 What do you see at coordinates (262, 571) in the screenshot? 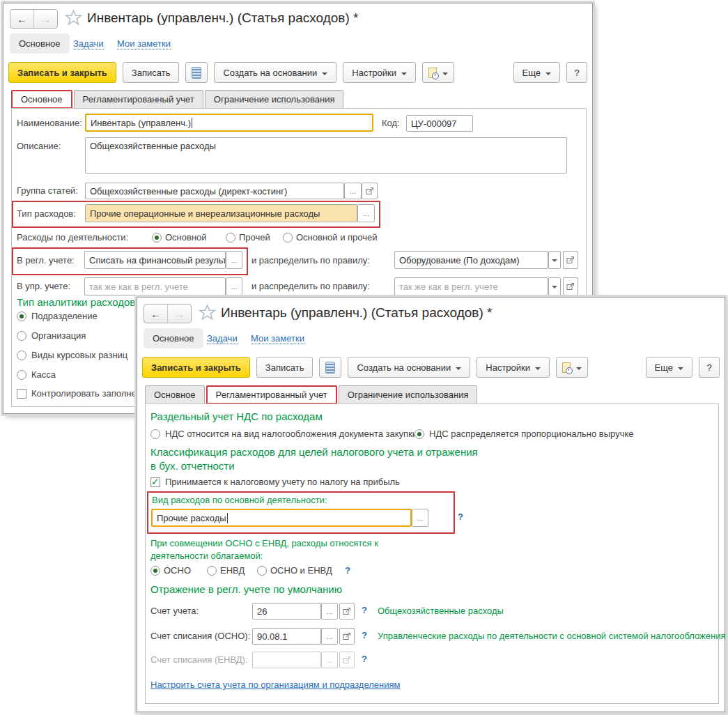
I see `radio-osno-envd` at bounding box center [262, 571].